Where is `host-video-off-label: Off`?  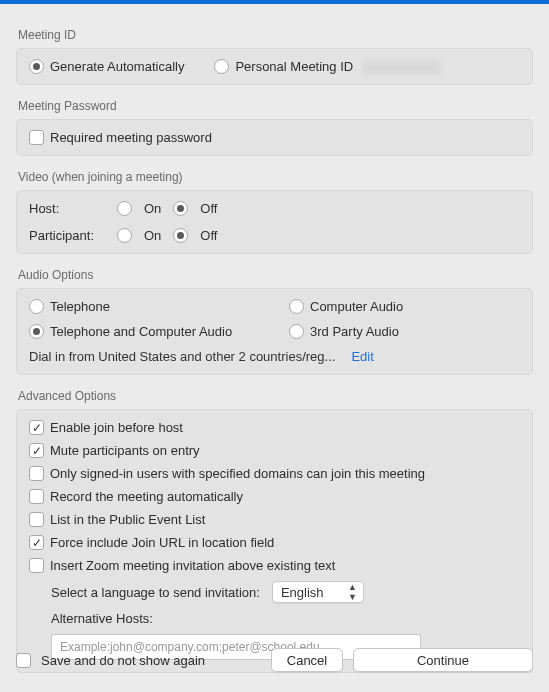
host-video-off-label: Off is located at coordinates (208, 208).